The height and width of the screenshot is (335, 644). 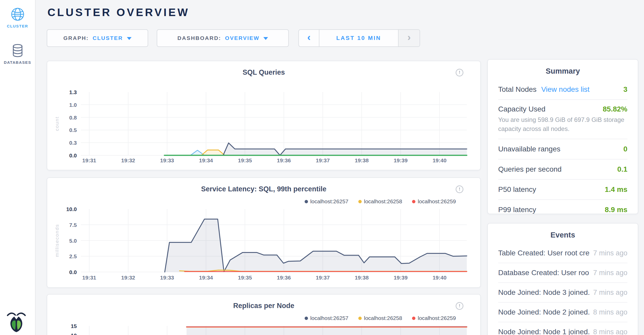 I want to click on event-row: Database Created: User roo... 7 mins ago, so click(x=563, y=273).